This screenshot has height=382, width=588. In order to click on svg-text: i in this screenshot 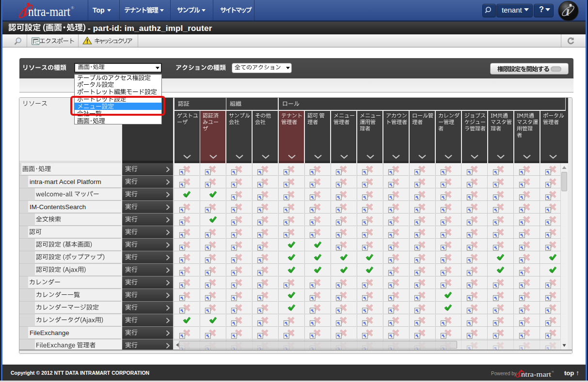, I will do `click(520, 374)`.